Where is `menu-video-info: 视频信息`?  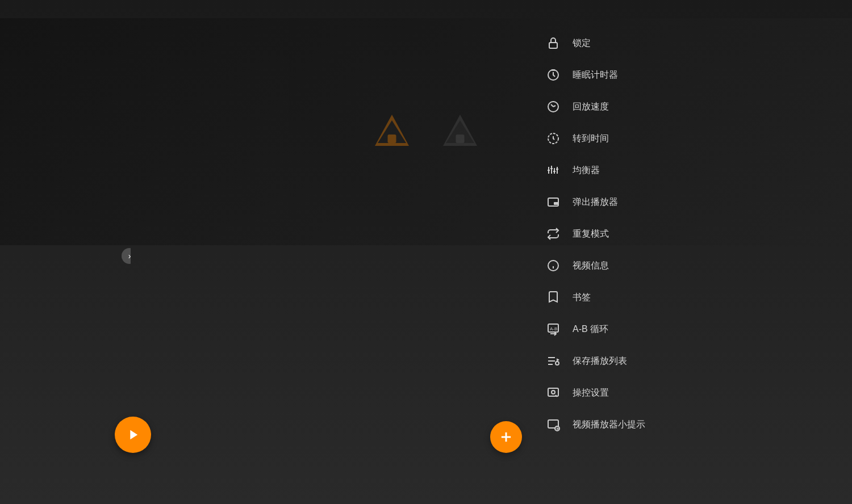
menu-video-info: 视频信息 is located at coordinates (692, 266).